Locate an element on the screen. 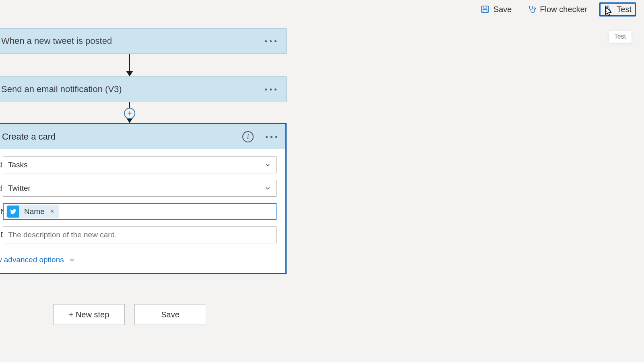 This screenshot has height=362, width=644. connector-arrow-plus: + is located at coordinates (143, 113).